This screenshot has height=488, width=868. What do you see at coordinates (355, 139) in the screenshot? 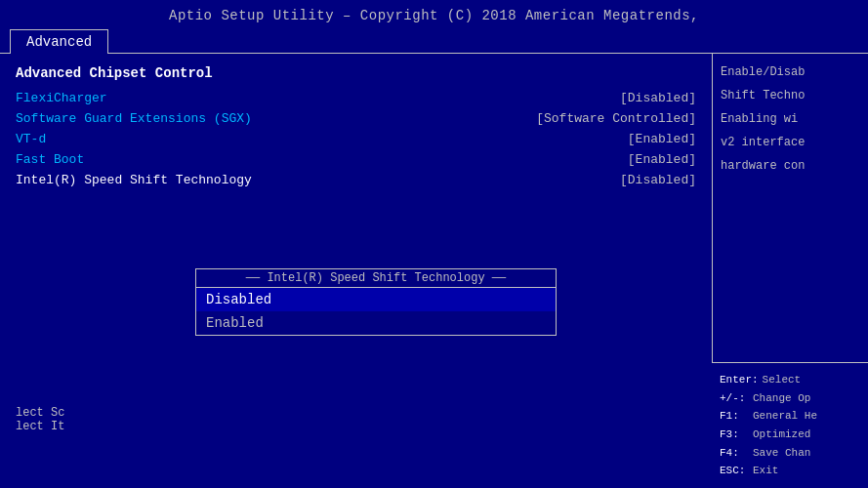
I see `menu-item-vtd: VT-d [Enabled]` at bounding box center [355, 139].